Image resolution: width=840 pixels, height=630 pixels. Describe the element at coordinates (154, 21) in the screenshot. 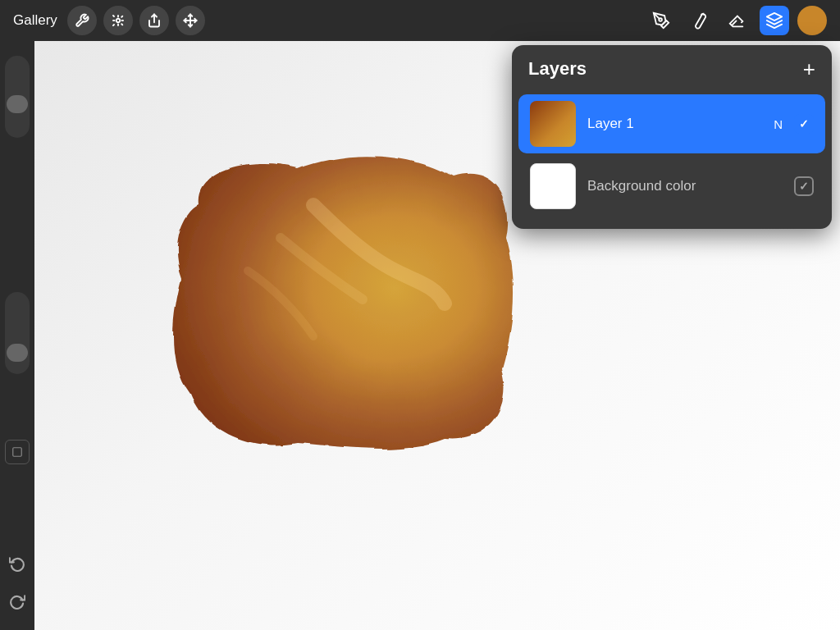

I see `selection-icon` at that location.